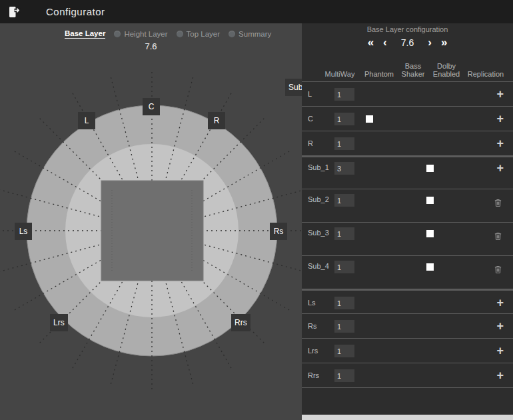  What do you see at coordinates (408, 301) in the screenshot?
I see `speaker-row-ls: Ls +` at bounding box center [408, 301].